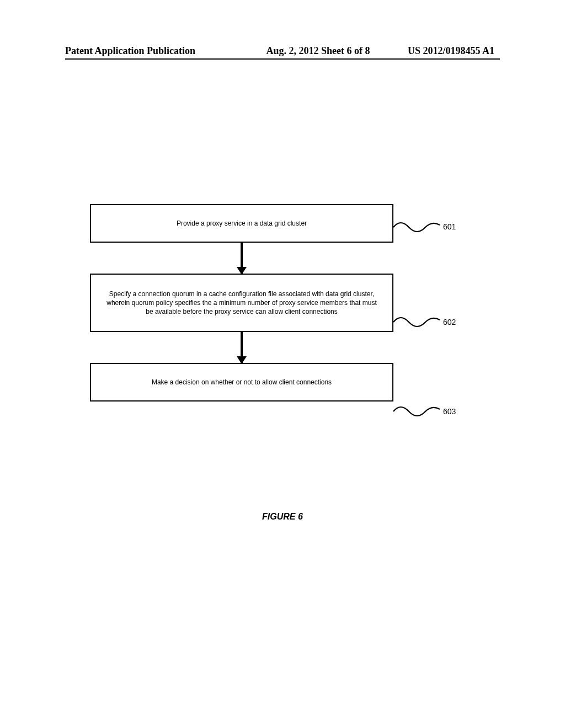 The width and height of the screenshot is (565, 728). Describe the element at coordinates (242, 382) in the screenshot. I see `flow-box-603: Make a decision on whether or not to all…` at that location.